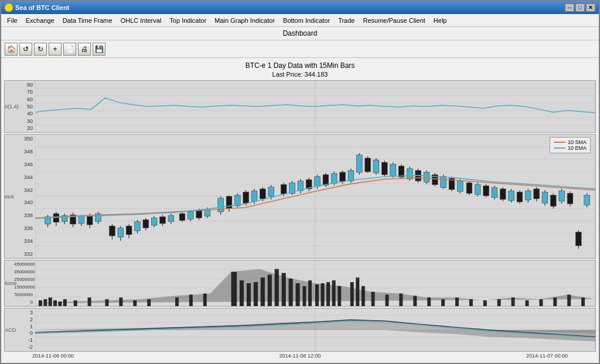  Describe the element at coordinates (70, 49) in the screenshot. I see `page-button: 📄` at that location.